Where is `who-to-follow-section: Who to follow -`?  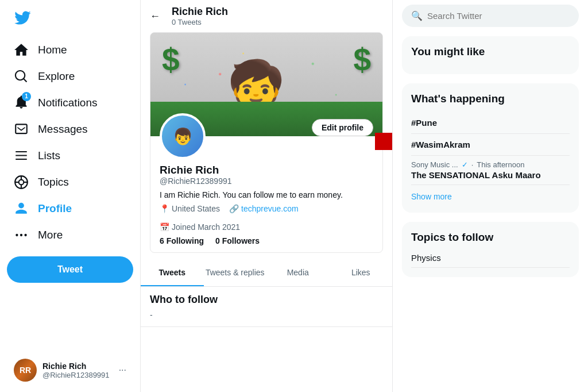
who-to-follow-section: Who to follow - is located at coordinates (266, 307).